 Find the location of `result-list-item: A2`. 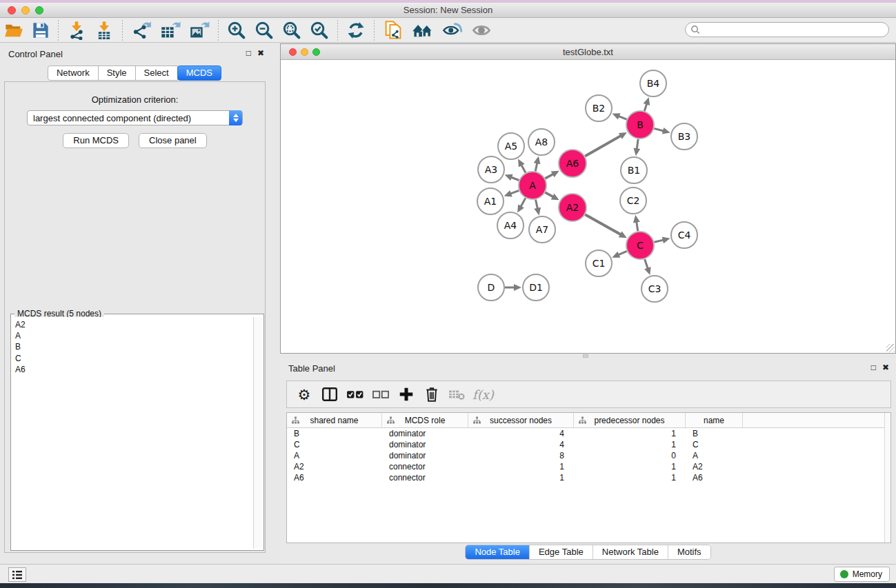

result-list-item: A2 is located at coordinates (132, 325).